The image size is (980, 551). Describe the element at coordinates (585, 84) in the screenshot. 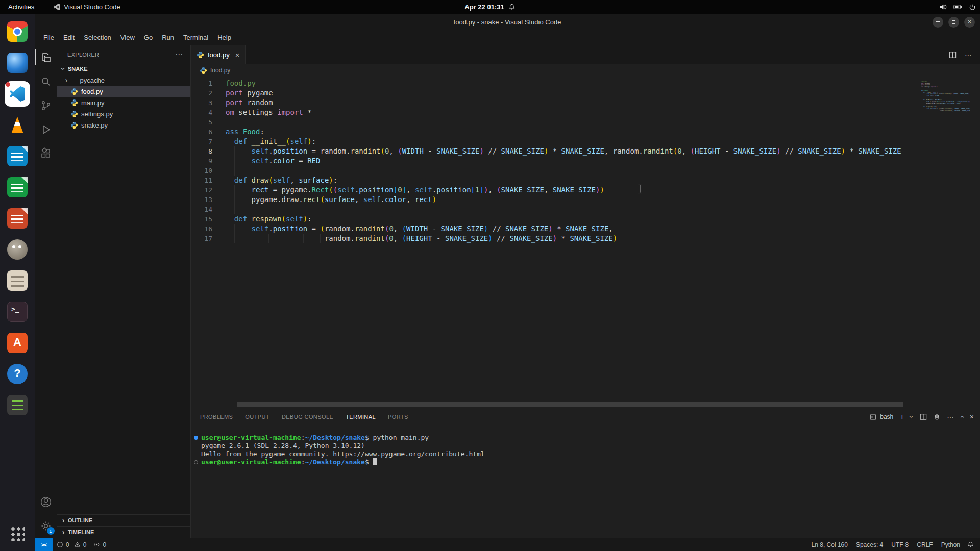

I see `code-line: 1food.py` at that location.